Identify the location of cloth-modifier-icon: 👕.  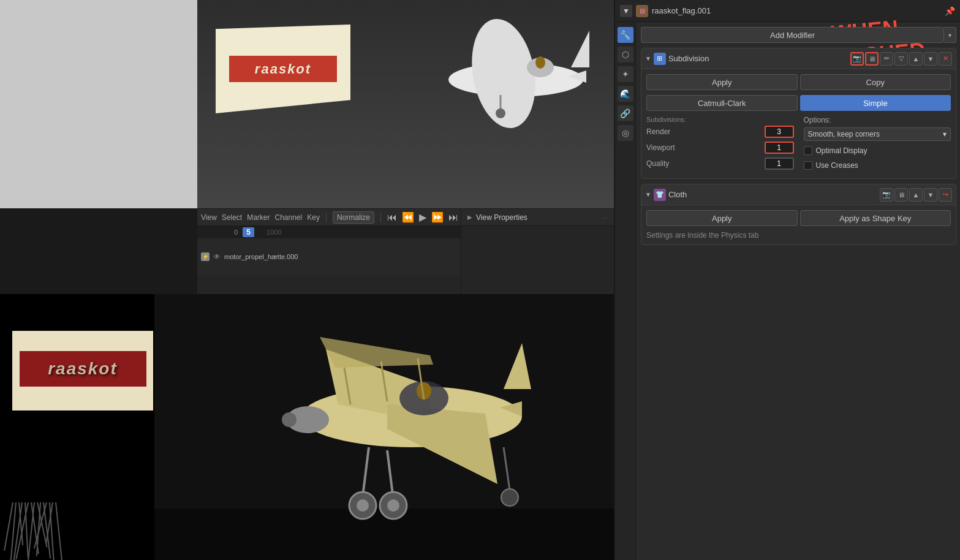
(660, 195).